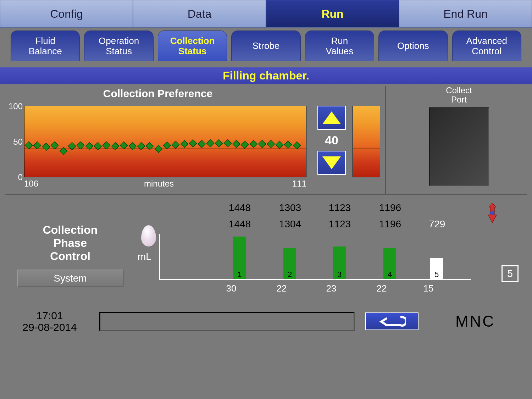 The image size is (532, 399). What do you see at coordinates (45, 46) in the screenshot?
I see `subtab-fluid-balance: Fluid Balance` at bounding box center [45, 46].